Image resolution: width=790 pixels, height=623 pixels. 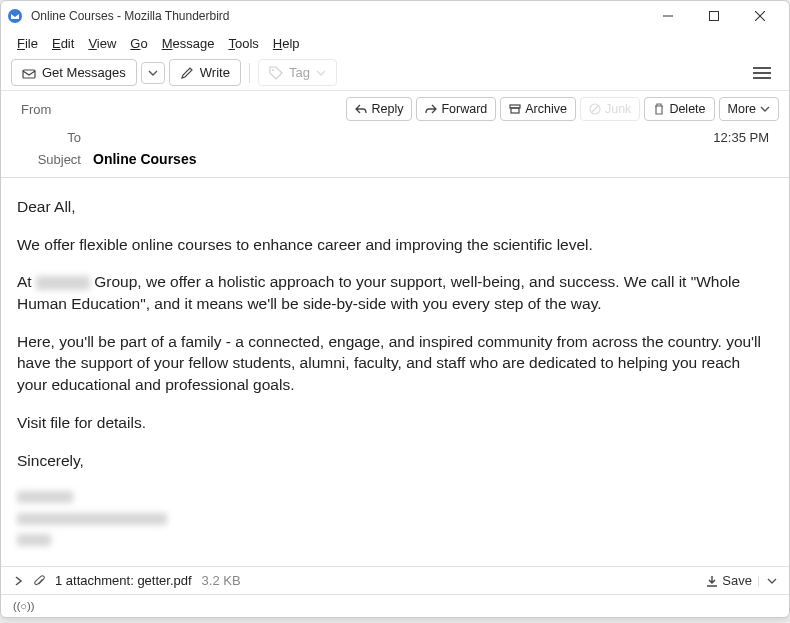 I want to click on menu-message: Message, so click(x=188, y=44).